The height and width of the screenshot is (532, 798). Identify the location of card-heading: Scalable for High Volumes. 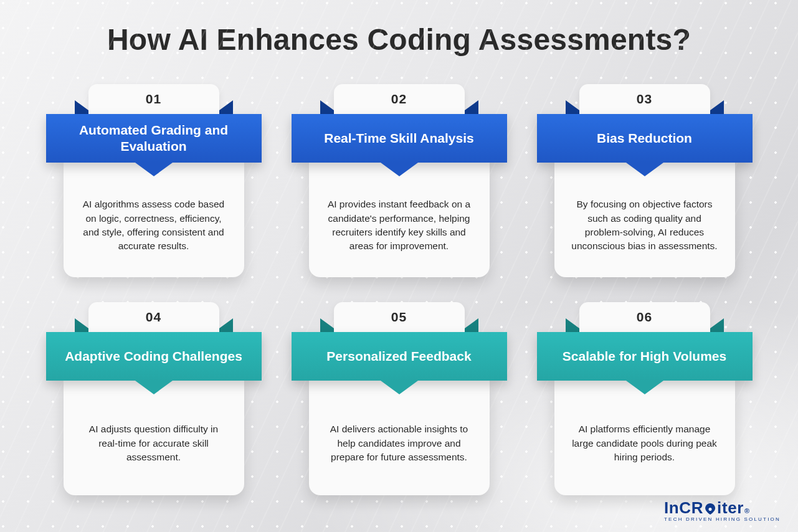
(644, 356).